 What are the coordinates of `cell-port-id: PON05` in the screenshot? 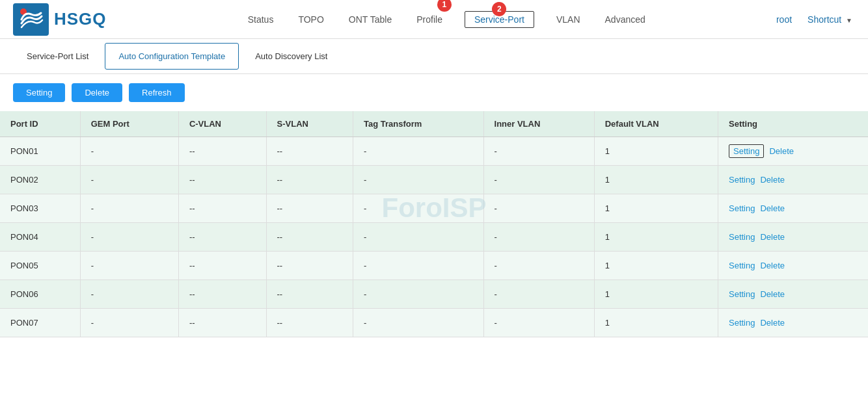 It's located at (40, 266).